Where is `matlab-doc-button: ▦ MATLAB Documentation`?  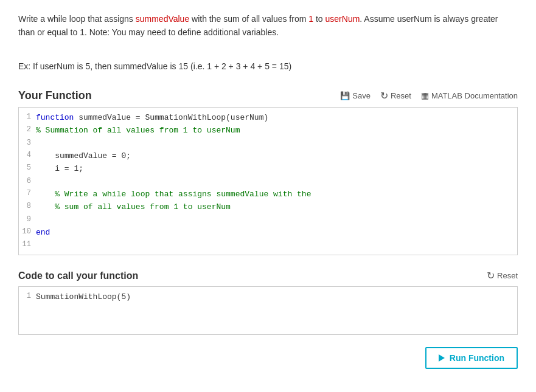 matlab-doc-button: ▦ MATLAB Documentation is located at coordinates (470, 95).